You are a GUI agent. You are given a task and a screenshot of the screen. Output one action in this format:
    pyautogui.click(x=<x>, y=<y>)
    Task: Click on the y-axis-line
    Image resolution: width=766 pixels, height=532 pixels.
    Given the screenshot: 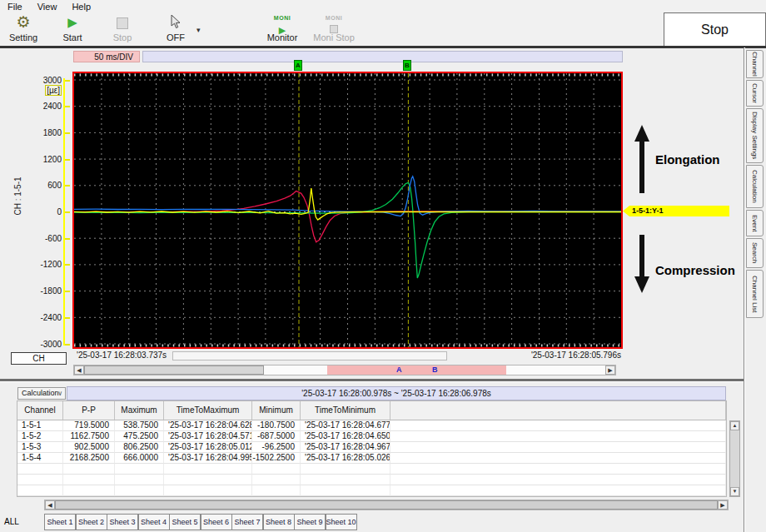 What is the action you would take?
    pyautogui.click(x=64, y=211)
    